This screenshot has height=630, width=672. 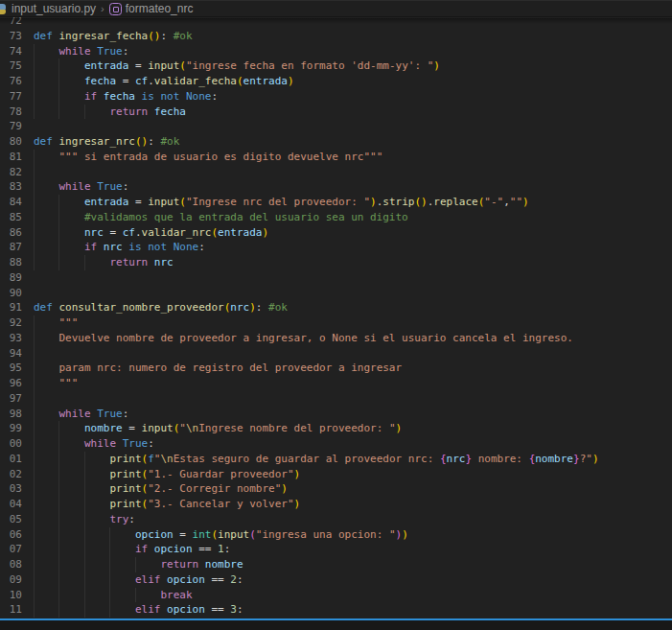 I want to click on code-line: 93 Devuelve nombre de proveedor a ingres…, so click(x=336, y=338).